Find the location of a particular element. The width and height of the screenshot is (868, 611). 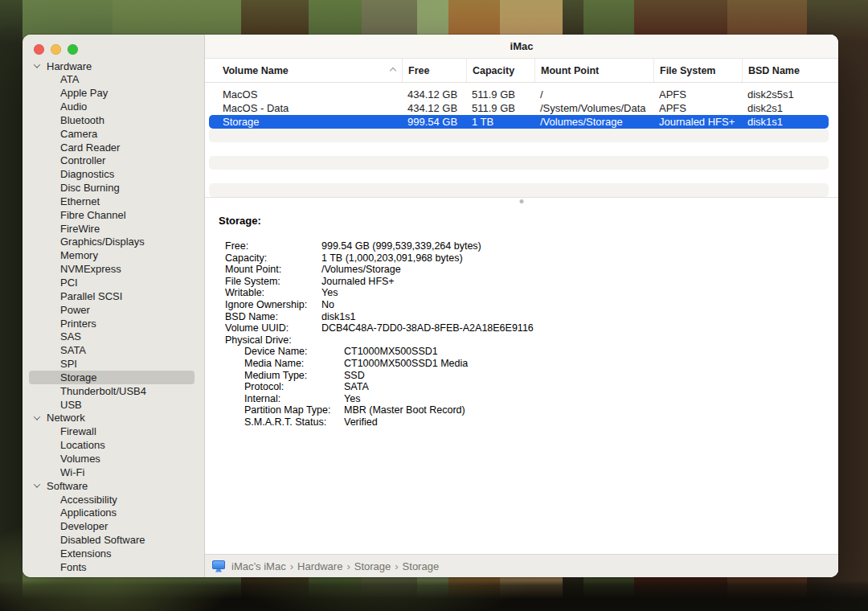

sidebar-item-diagnostics: Diagnostics is located at coordinates (113, 174).